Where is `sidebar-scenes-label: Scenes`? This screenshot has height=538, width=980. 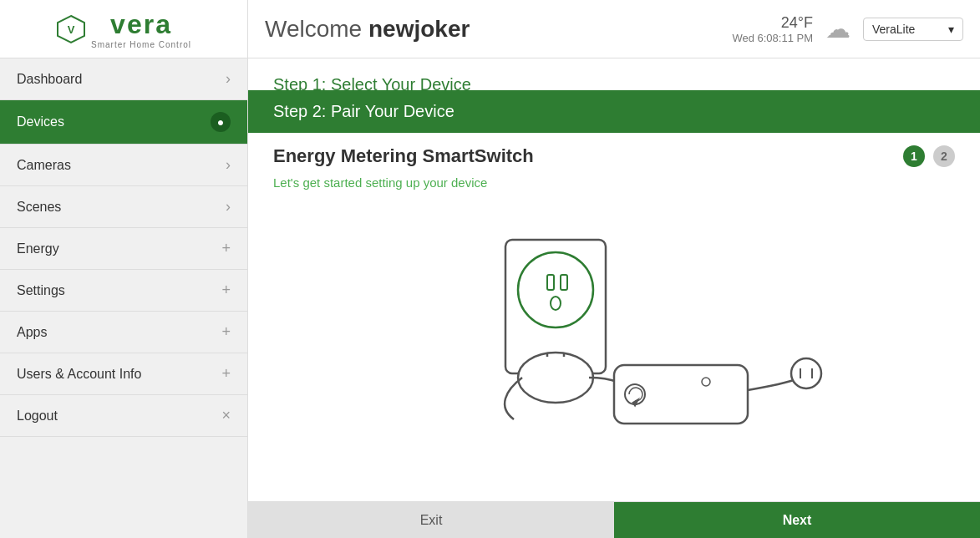
sidebar-scenes-label: Scenes is located at coordinates (38, 207).